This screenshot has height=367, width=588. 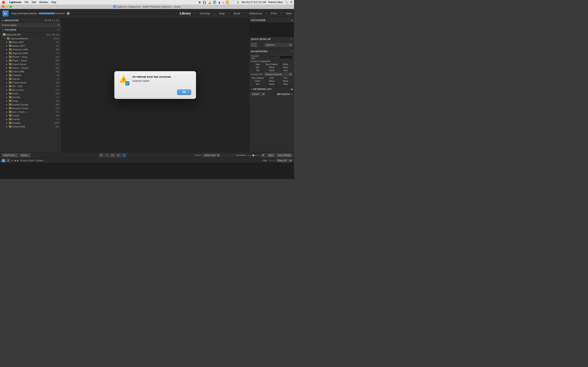 I want to click on keyword-set-item: Sarah, so click(x=272, y=84).